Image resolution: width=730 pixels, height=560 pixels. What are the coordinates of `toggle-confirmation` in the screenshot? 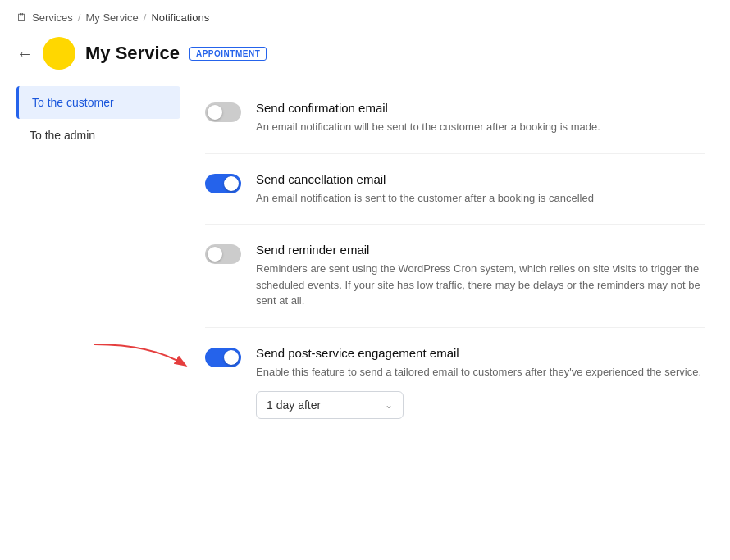 It's located at (223, 112).